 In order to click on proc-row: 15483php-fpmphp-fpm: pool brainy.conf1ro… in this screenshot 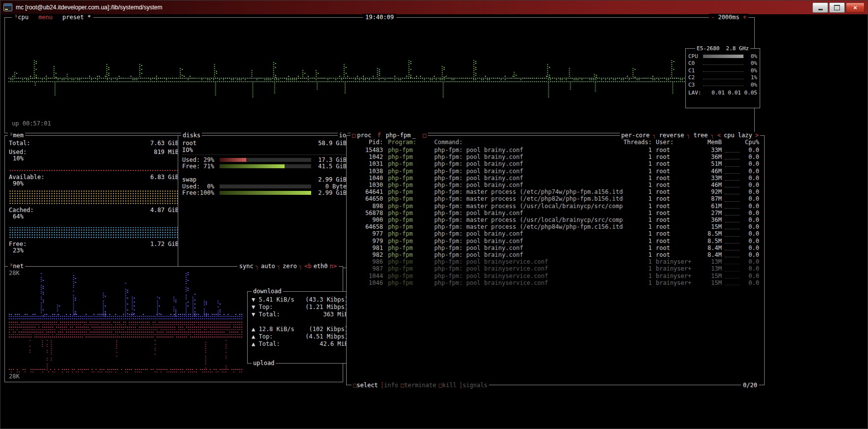, I will do `click(555, 150)`.